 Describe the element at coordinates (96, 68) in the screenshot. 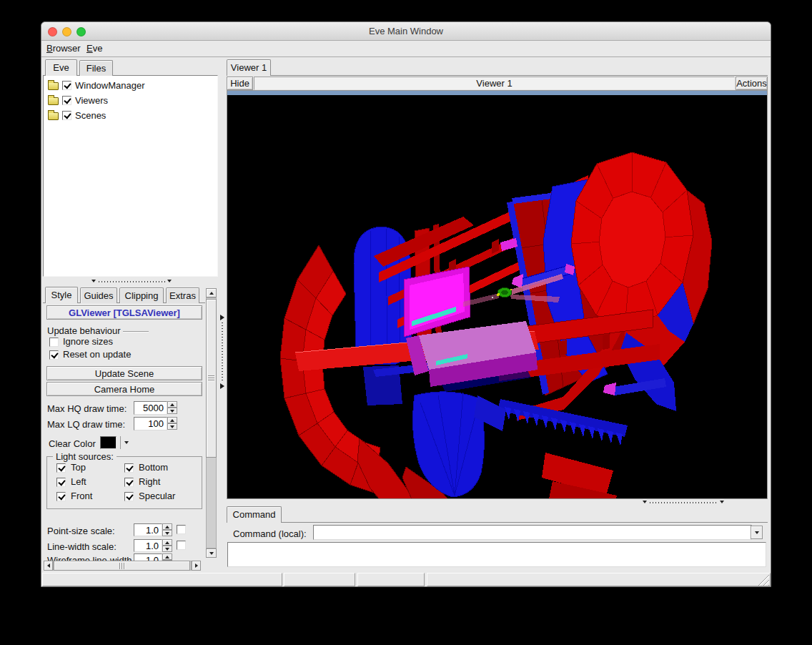

I see `tab-files: Files` at that location.